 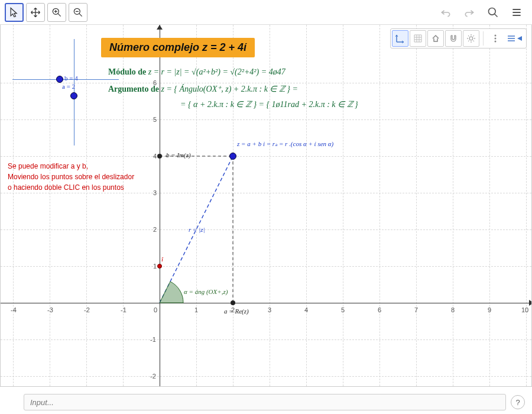 What do you see at coordinates (57, 12) in the screenshot?
I see `zoom-in-button` at bounding box center [57, 12].